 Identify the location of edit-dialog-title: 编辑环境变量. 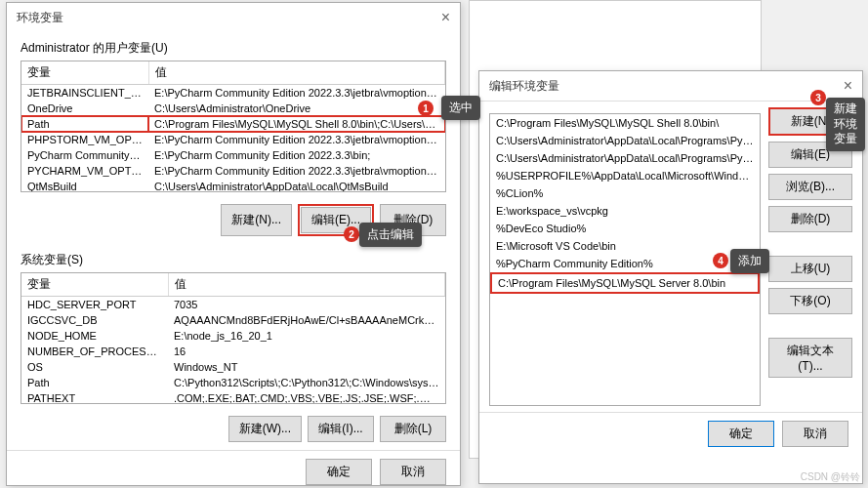
(524, 86).